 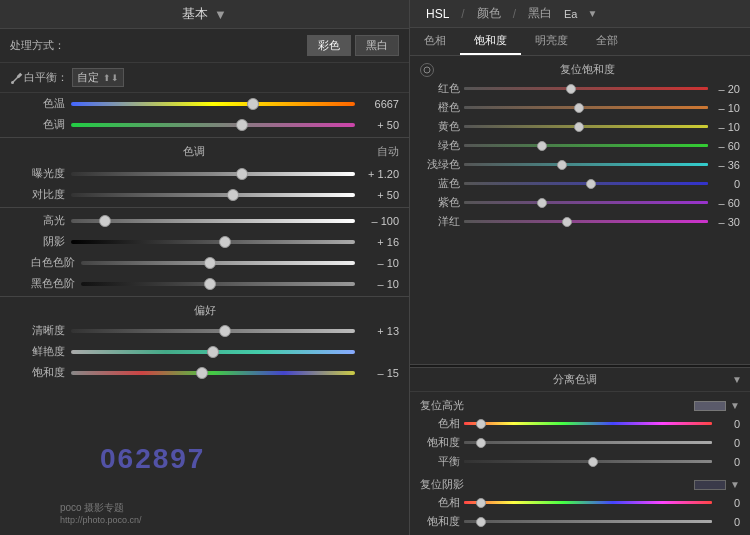 What do you see at coordinates (588, 503) in the screenshot?
I see `sh-hue-slider` at bounding box center [588, 503].